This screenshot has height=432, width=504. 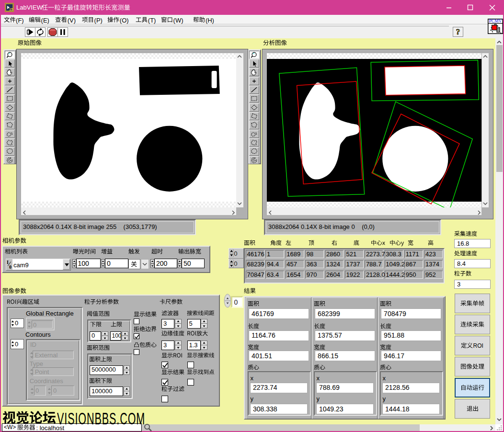 I want to click on svg-text: 0, so click(x=11, y=267).